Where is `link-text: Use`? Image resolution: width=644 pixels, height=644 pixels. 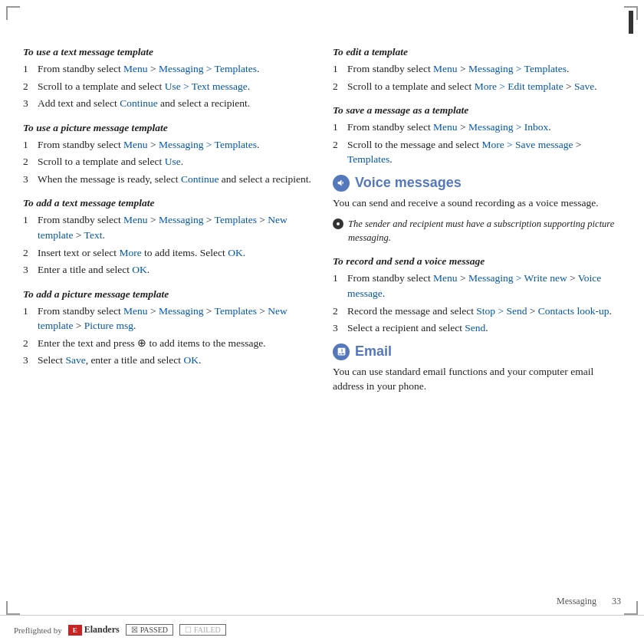 link-text: Use is located at coordinates (173, 161).